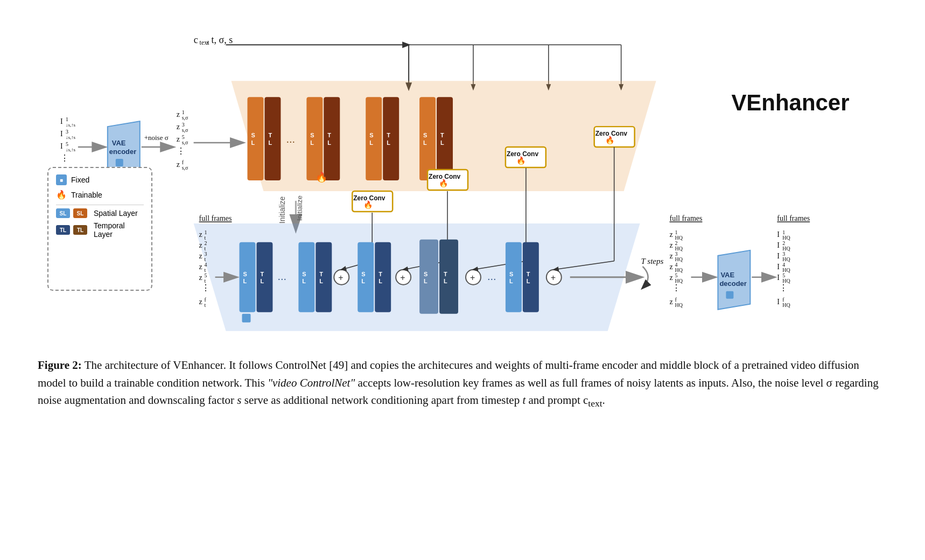  Describe the element at coordinates (686, 219) in the screenshot. I see `full-frames-output-label: full frames` at that location.